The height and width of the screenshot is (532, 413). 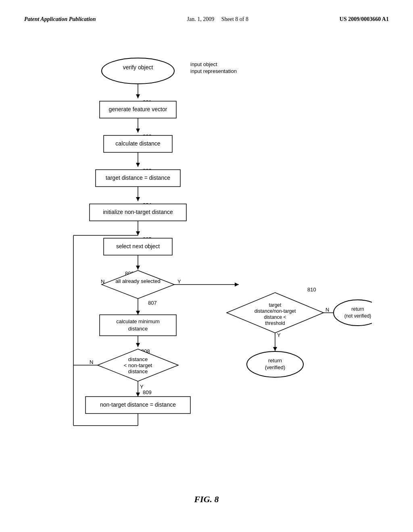 What do you see at coordinates (138, 246) in the screenshot?
I see `svg-text: select next object` at bounding box center [138, 246].